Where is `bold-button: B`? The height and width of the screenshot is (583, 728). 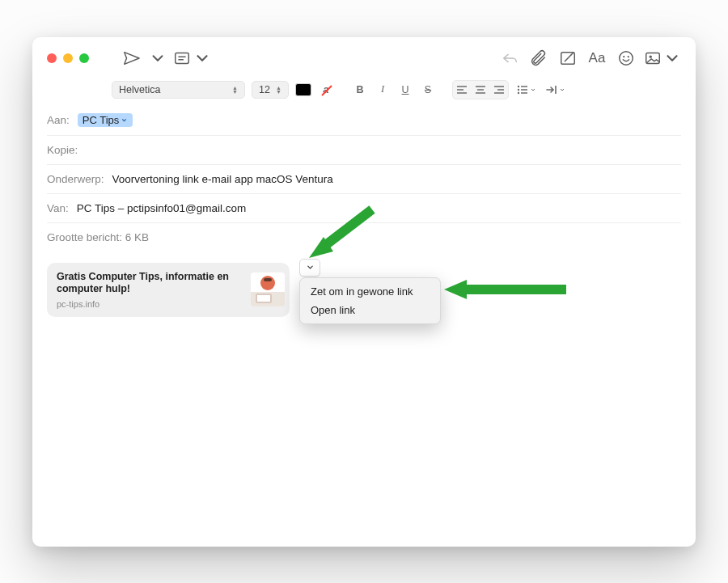
bold-button: B is located at coordinates (360, 90).